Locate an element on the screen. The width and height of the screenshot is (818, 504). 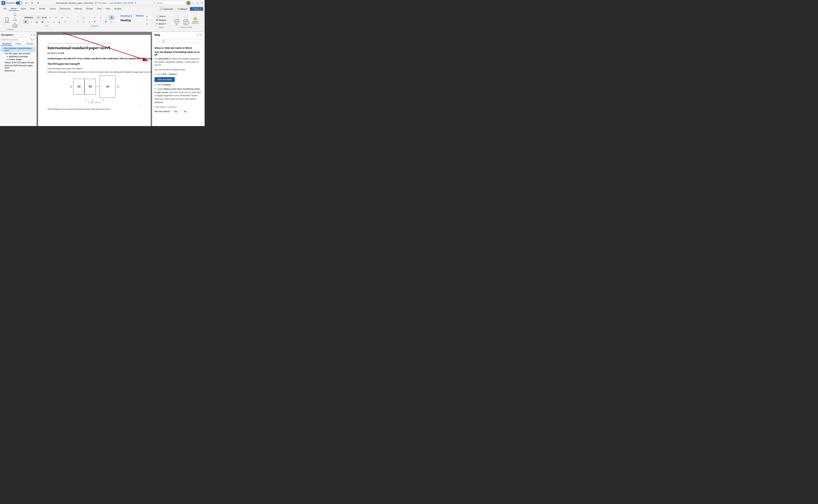
customize-qat-button: ▼ is located at coordinates (38, 3).